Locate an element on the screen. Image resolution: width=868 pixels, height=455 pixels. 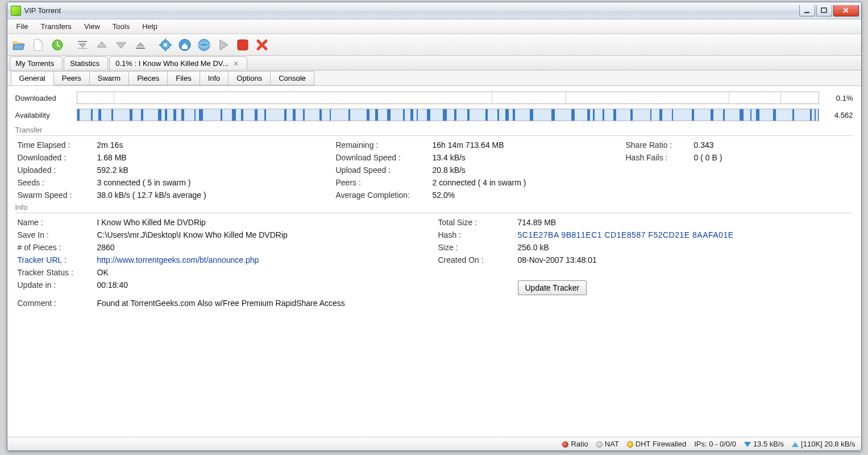
tracker-status-label: Tracker Status : is located at coordinates (57, 272).